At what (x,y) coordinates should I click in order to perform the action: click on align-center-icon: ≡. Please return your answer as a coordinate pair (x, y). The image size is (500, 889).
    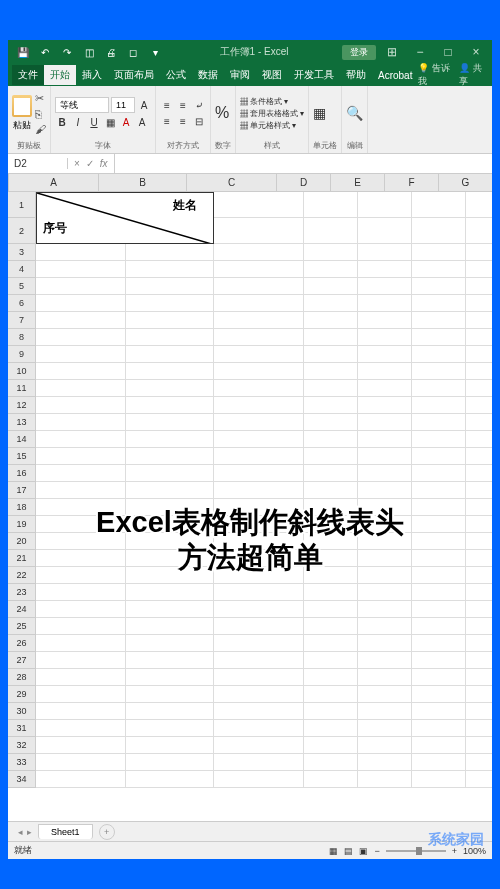
    Looking at the image, I should click on (183, 121).